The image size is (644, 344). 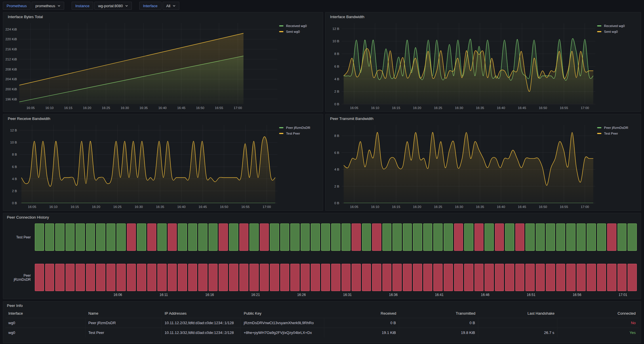 What do you see at coordinates (362, 332) in the screenshot?
I see `cell-received: 19.1 KiB` at bounding box center [362, 332].